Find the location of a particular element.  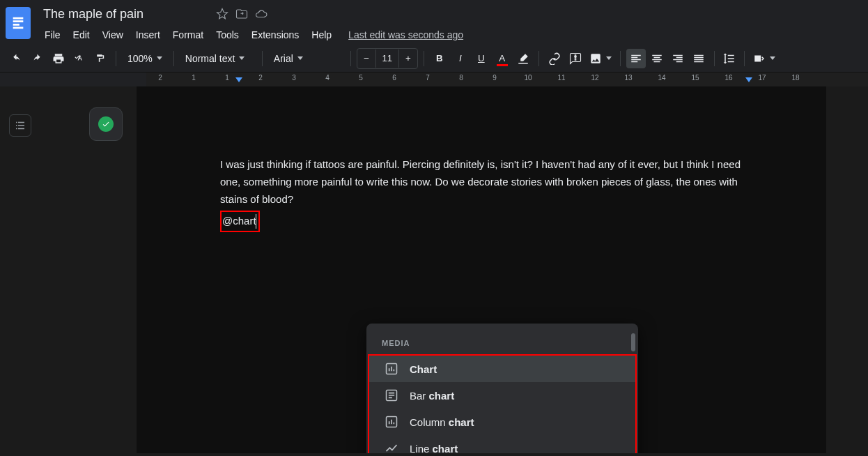

ruler-tick: 13 is located at coordinates (628, 78).